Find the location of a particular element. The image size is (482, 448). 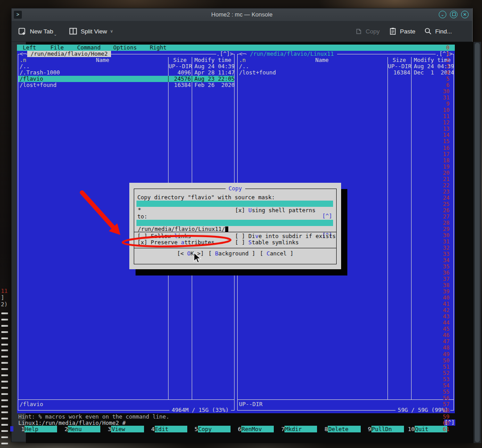

fn-key-help: Help is located at coordinates (41, 429).